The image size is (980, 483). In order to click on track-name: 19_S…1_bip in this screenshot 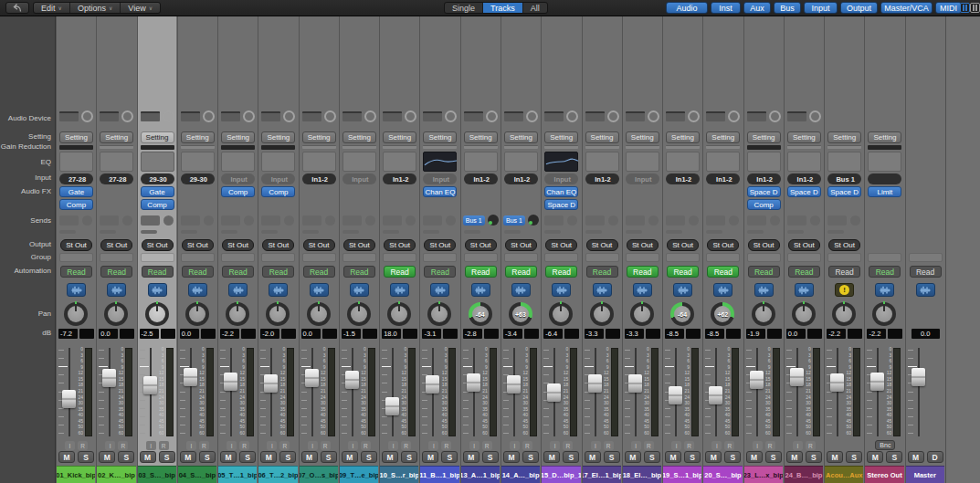, I will do `click(682, 475)`.